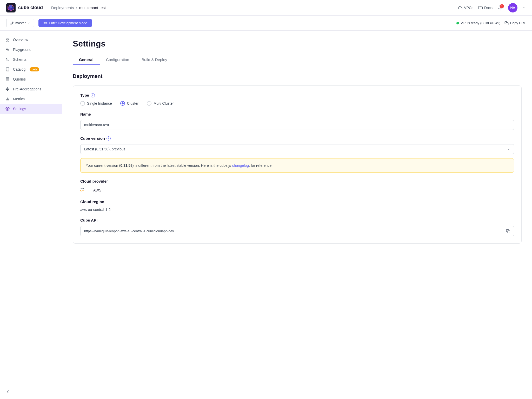 The height and width of the screenshot is (399, 532). Describe the element at coordinates (109, 138) in the screenshot. I see `cube-version-info-icon: i` at that location.